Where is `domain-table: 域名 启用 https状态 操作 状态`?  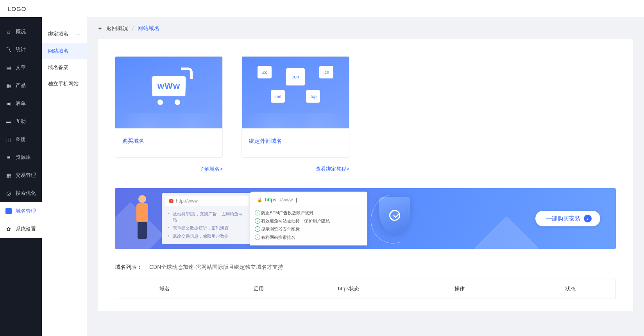 domain-table: 域名 启用 https状态 操作 状态 is located at coordinates (365, 289).